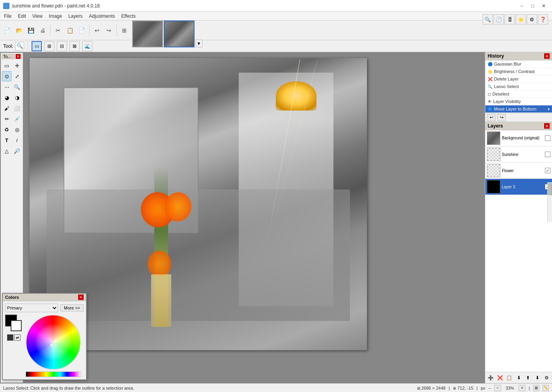 This screenshot has height=392, width=552. Describe the element at coordinates (102, 16) in the screenshot. I see `menu-adjustments: Adjustments` at that location.